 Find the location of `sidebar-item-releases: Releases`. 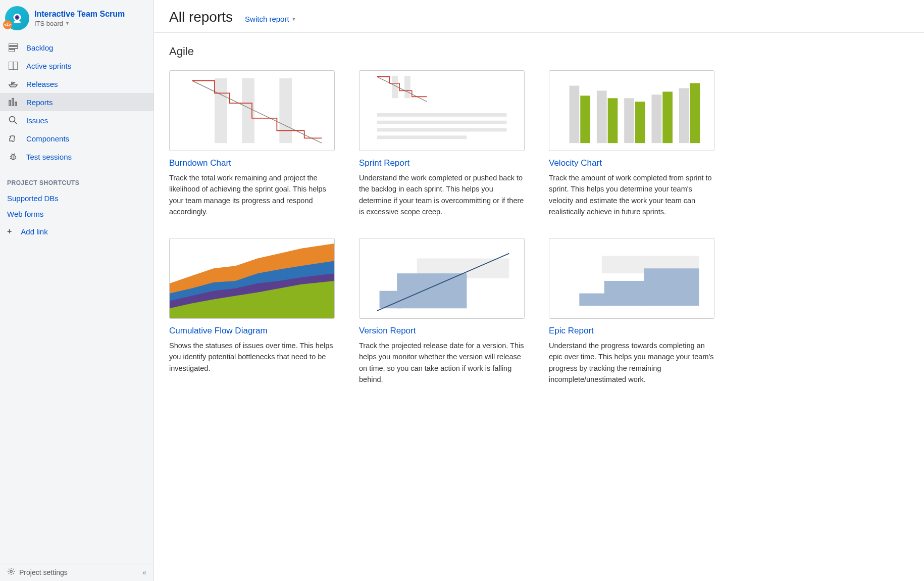

sidebar-item-releases: Releases is located at coordinates (77, 84).